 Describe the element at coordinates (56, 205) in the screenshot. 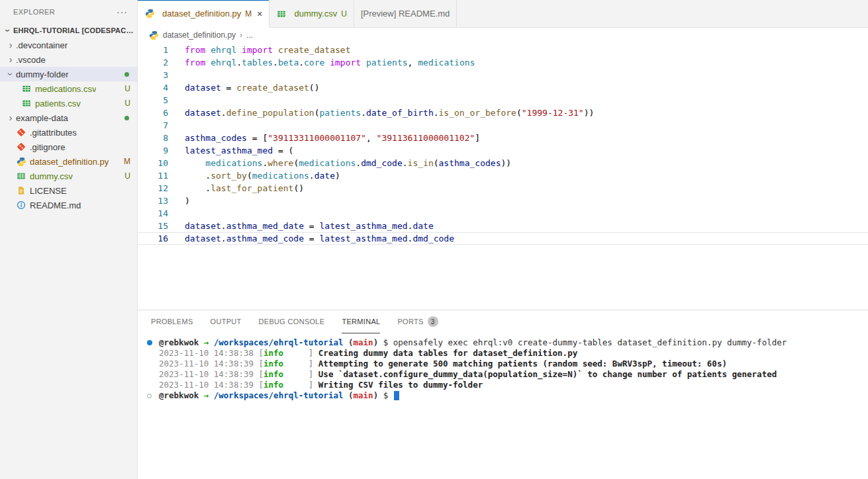

I see `file-name: README.md` at that location.